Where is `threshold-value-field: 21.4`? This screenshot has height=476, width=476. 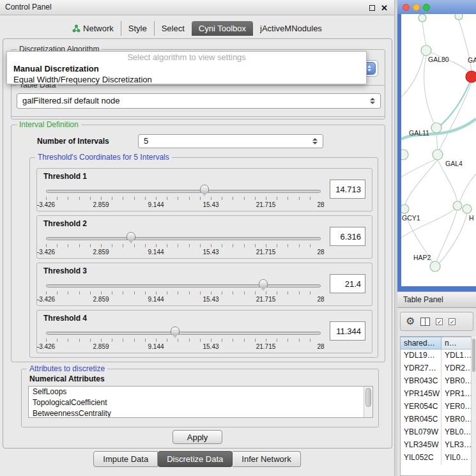
threshold-value-field: 21.4 is located at coordinates (348, 284).